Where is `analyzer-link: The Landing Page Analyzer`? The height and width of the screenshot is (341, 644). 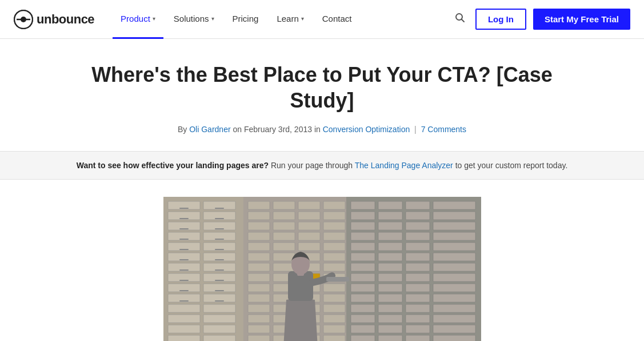
analyzer-link: The Landing Page Analyzer is located at coordinates (404, 165).